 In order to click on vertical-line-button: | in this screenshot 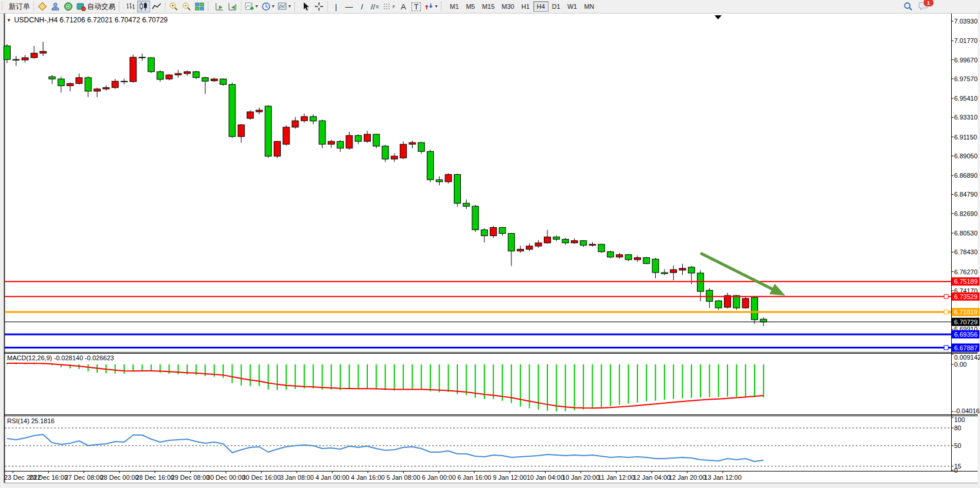, I will do `click(336, 6)`.